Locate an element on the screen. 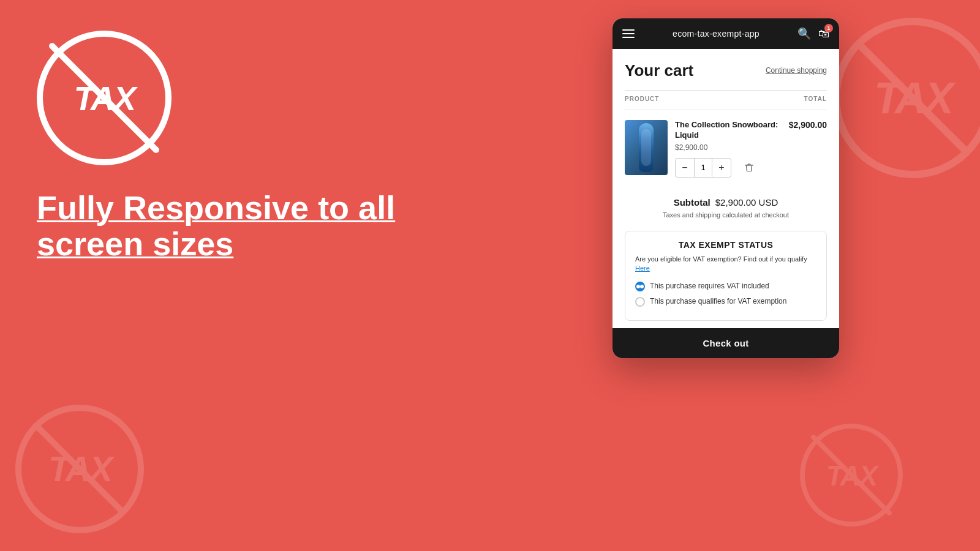  cart-header-row: Your cart Continue shopping is located at coordinates (726, 71).